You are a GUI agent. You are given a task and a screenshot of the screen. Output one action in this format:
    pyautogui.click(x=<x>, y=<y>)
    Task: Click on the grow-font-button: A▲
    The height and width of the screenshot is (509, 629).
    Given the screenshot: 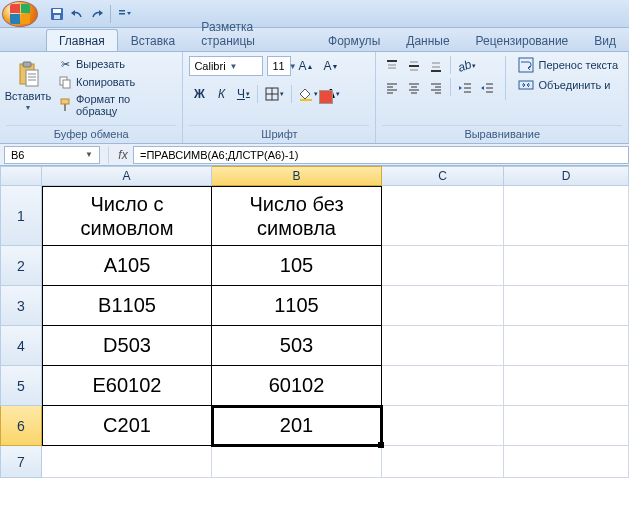 What is the action you would take?
    pyautogui.click(x=306, y=66)
    